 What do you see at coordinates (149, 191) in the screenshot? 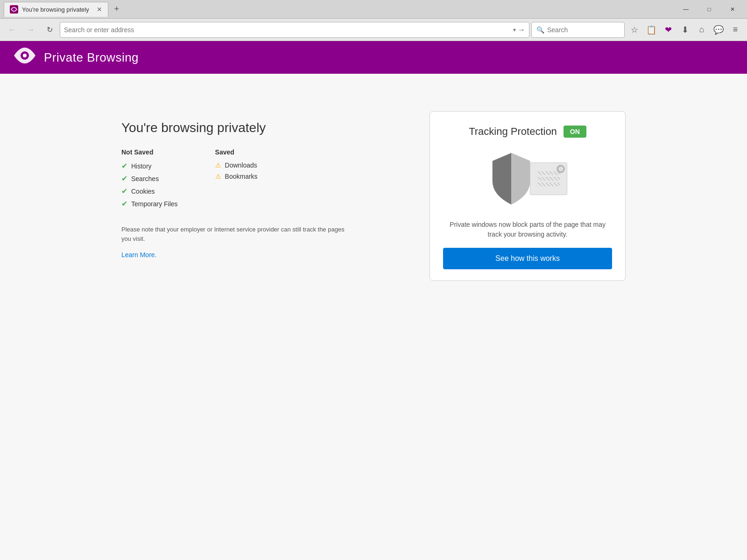
I see `list-item: ✔ Cookies` at bounding box center [149, 191].